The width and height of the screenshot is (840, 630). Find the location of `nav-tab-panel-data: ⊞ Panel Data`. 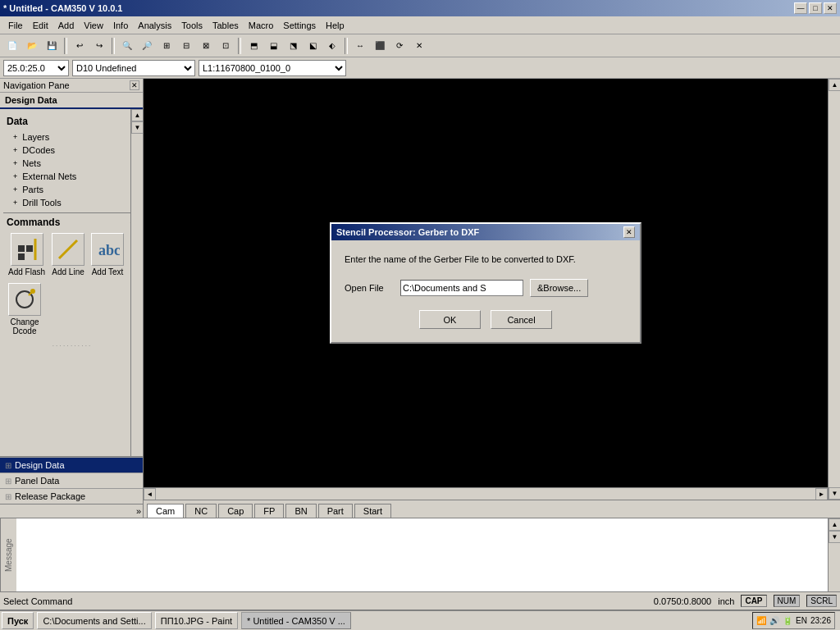

nav-tab-panel-data: ⊞ Panel Data is located at coordinates (71, 481).